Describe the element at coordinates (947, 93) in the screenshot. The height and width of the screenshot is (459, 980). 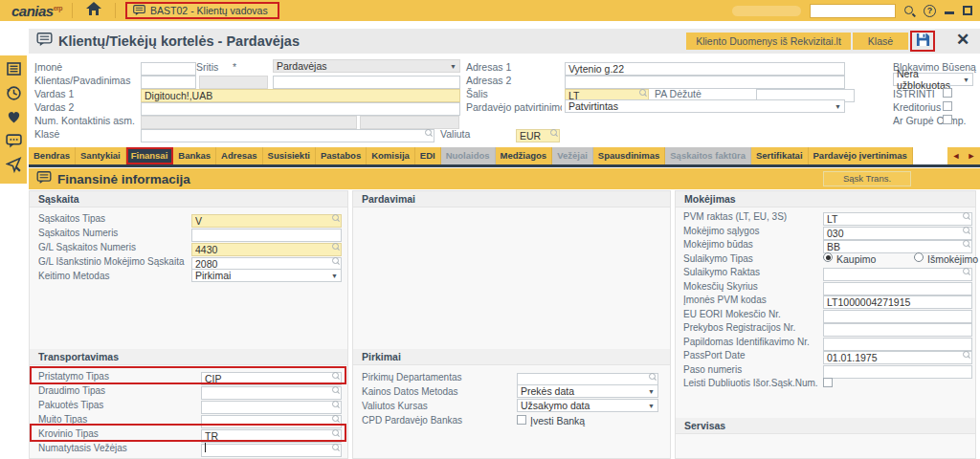
I see `istrinti-checkbox` at that location.